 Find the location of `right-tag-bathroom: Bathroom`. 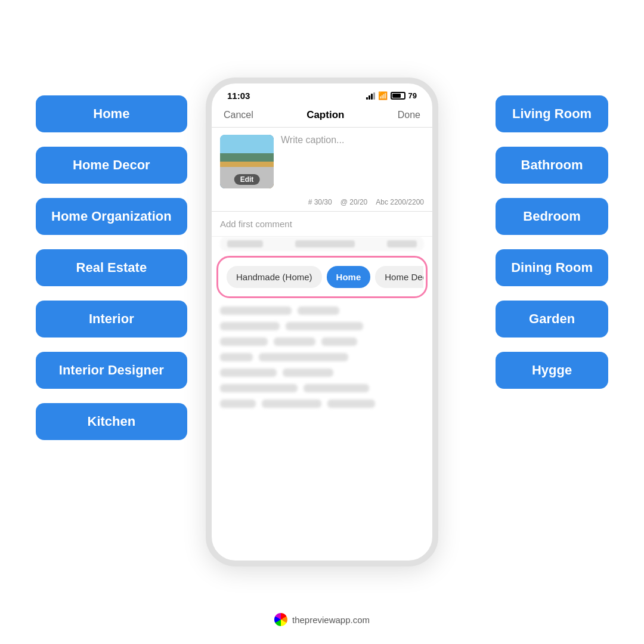

right-tag-bathroom: Bathroom is located at coordinates (552, 165).